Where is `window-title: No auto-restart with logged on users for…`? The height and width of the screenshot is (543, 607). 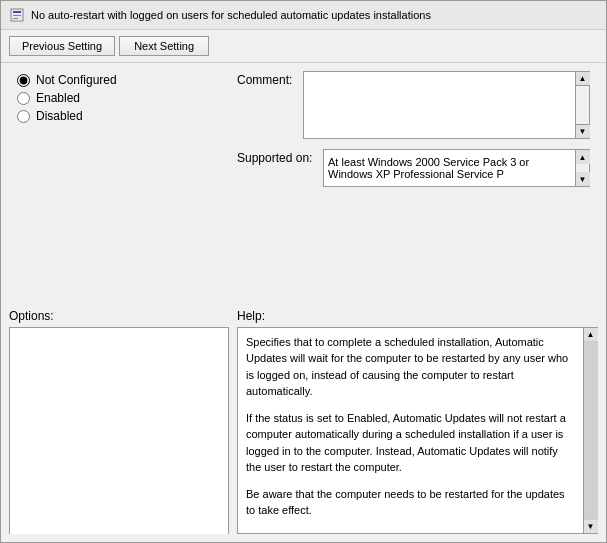 window-title: No auto-restart with logged on users for… is located at coordinates (314, 15).